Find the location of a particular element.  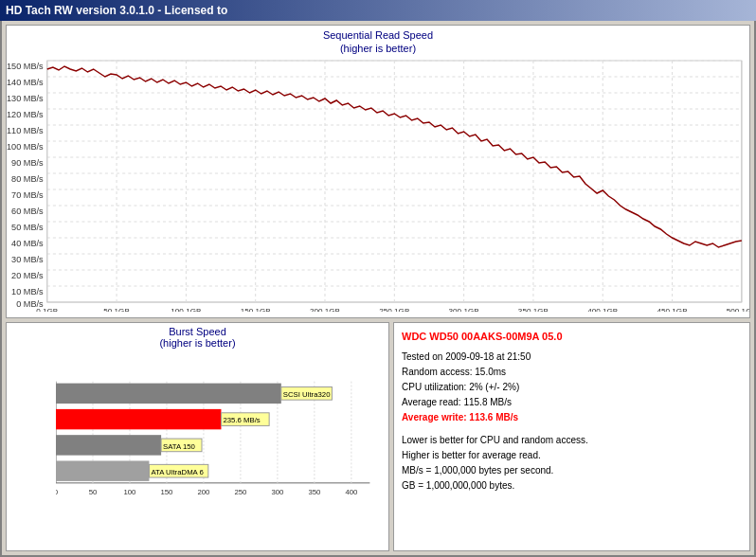

svg-text: 250 is located at coordinates (241, 493).